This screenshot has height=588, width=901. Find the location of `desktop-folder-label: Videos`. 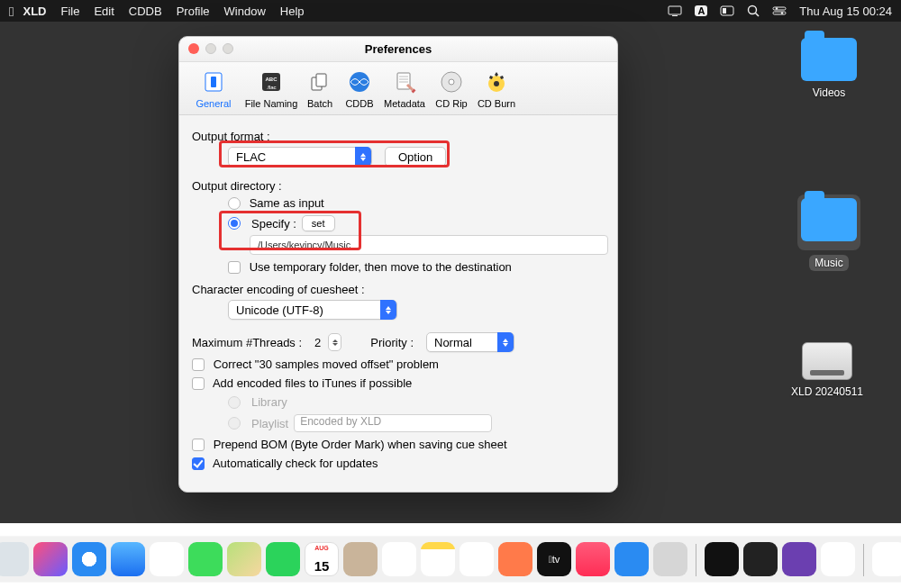

desktop-folder-label: Videos is located at coordinates (829, 93).